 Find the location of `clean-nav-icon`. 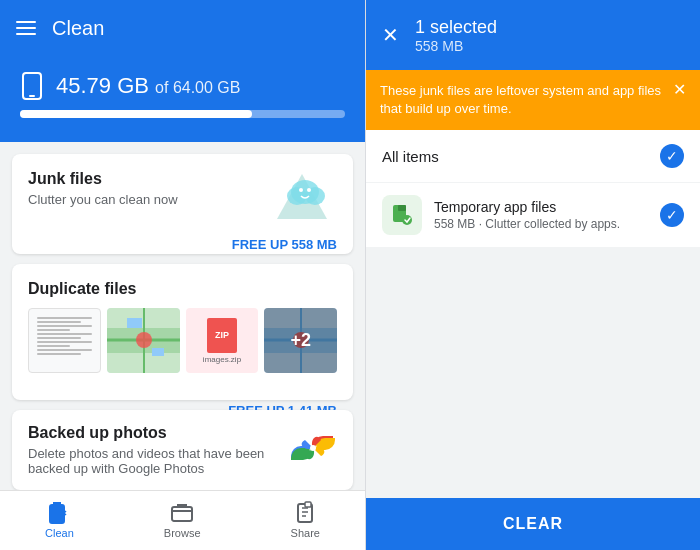

clean-nav-icon is located at coordinates (59, 513).